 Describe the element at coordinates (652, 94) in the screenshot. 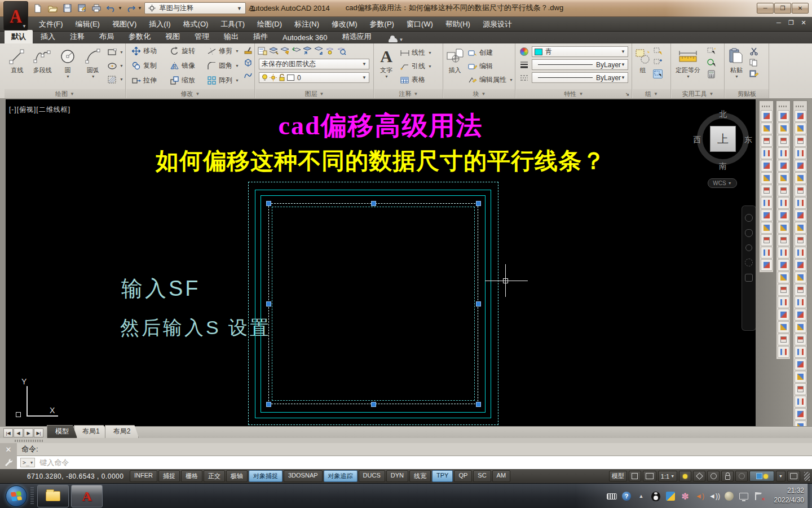

I see `panel-title-groups: 组▼` at that location.